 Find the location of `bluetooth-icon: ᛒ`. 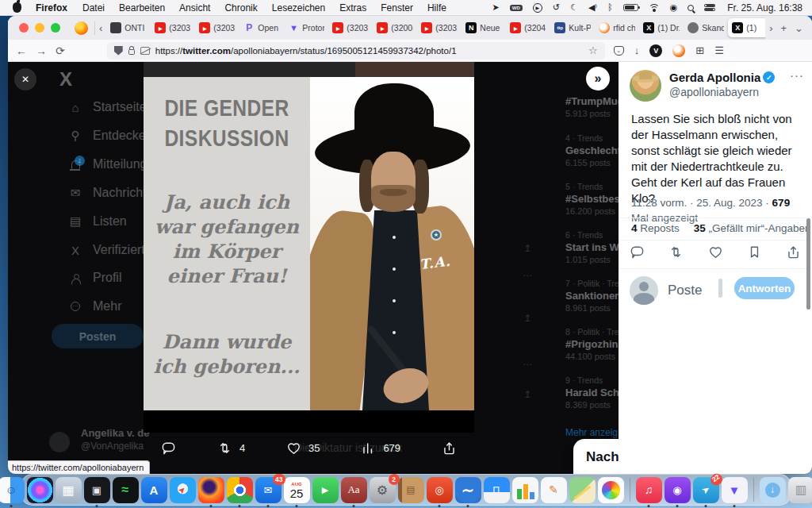

bluetooth-icon: ᛒ is located at coordinates (611, 8).